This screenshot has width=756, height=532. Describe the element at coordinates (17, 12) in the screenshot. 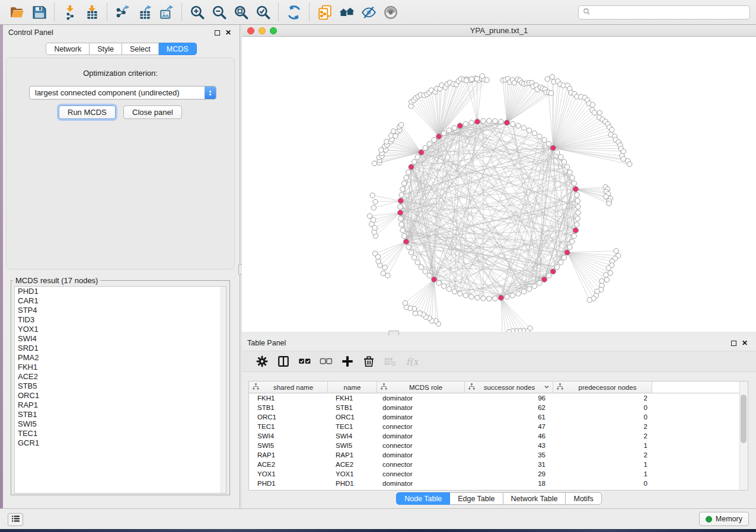

I see `open-folder-icon` at that location.